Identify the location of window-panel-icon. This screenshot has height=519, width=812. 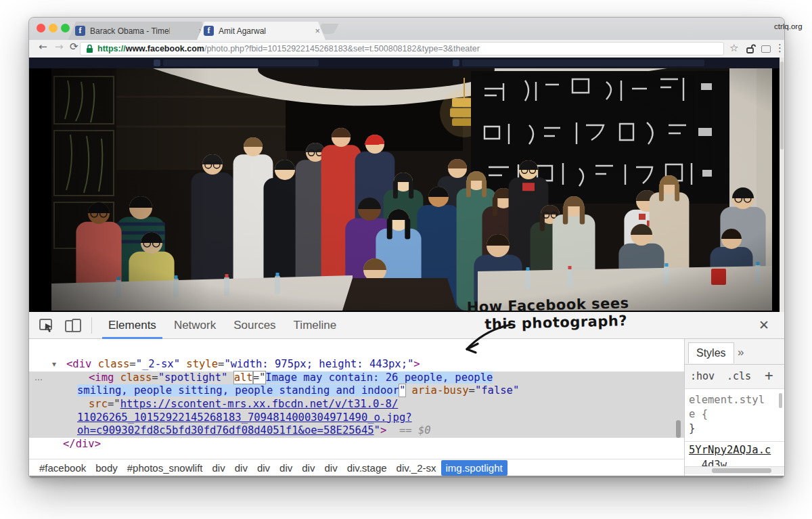
(766, 49).